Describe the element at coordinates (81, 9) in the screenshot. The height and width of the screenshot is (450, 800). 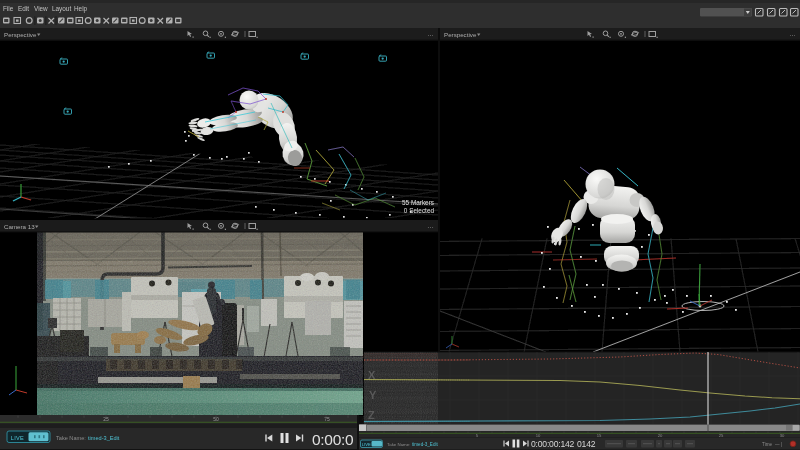
I see `svg-text: Help` at that location.